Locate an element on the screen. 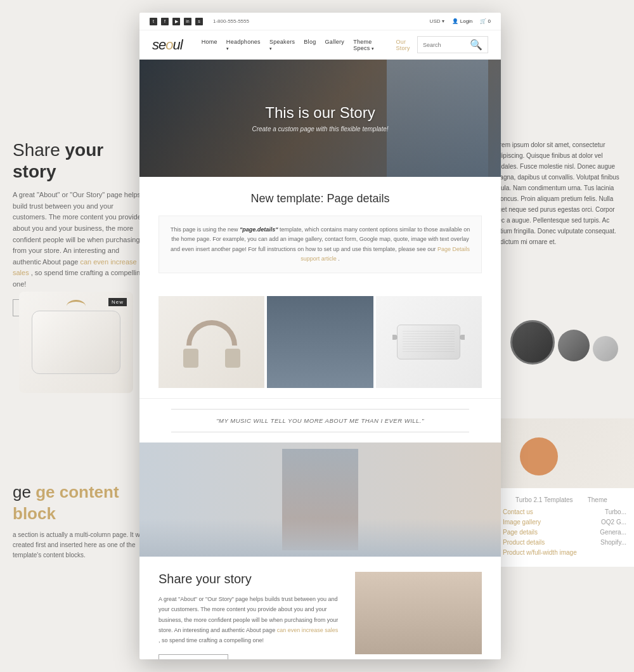 The height and width of the screenshot is (672, 634). currency-selector: USD ▾ is located at coordinates (437, 22).